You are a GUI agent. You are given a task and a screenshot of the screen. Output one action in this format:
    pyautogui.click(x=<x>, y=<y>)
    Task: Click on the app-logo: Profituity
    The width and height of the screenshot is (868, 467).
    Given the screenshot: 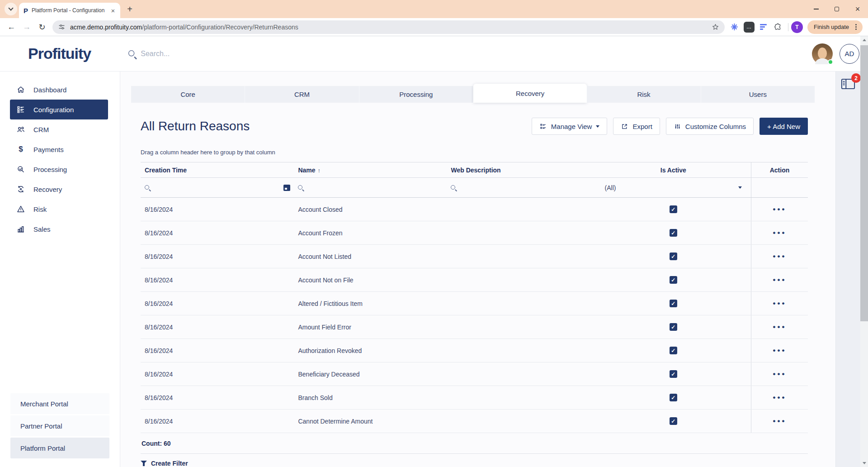 What is the action you would take?
    pyautogui.click(x=60, y=53)
    